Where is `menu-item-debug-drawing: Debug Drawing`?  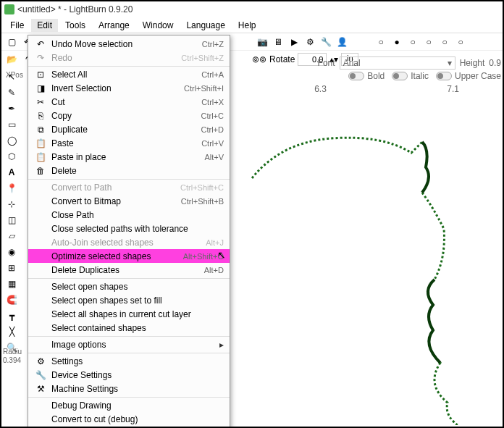 menu-item-debug-drawing: Debug Drawing is located at coordinates (129, 404).